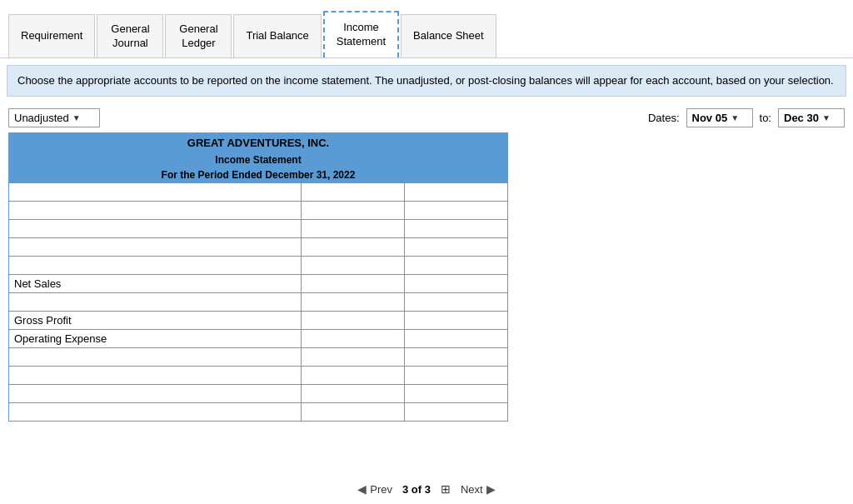  Describe the element at coordinates (52, 36) in the screenshot. I see `tab-requirement: Requirement` at that location.